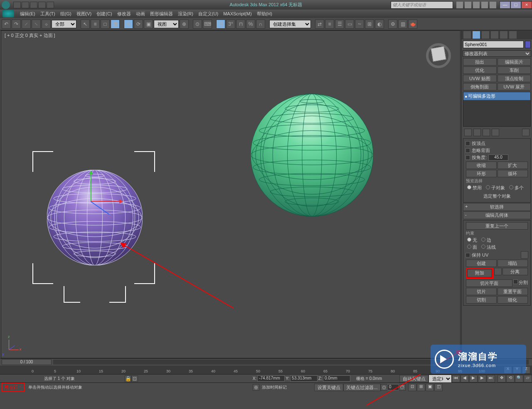 The image size is (532, 409). What do you see at coordinates (491, 379) in the screenshot?
I see `goto-end-icon: ⏭` at bounding box center [491, 379].